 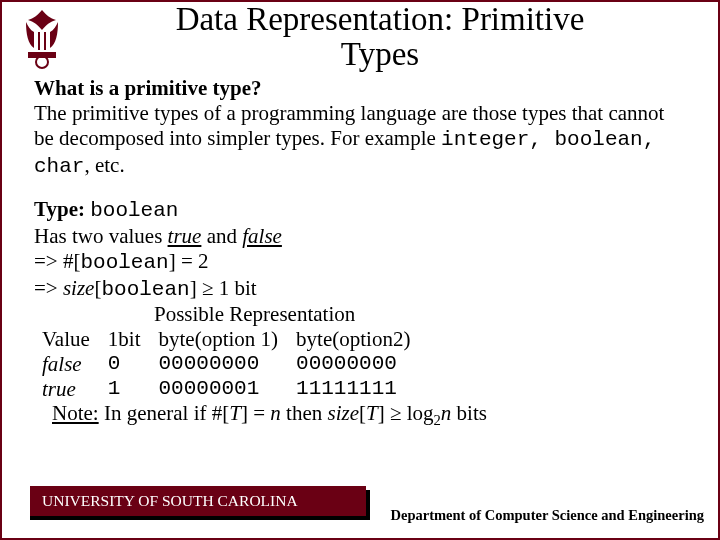 What do you see at coordinates (361, 314) in the screenshot?
I see `possible-rep-heading: Possible Representation` at bounding box center [361, 314].